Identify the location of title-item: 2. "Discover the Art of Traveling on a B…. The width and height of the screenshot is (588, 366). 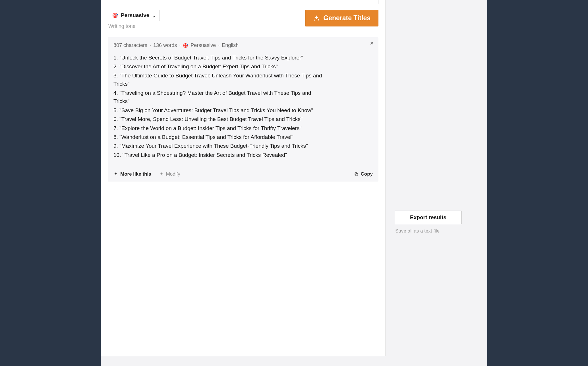
(219, 67).